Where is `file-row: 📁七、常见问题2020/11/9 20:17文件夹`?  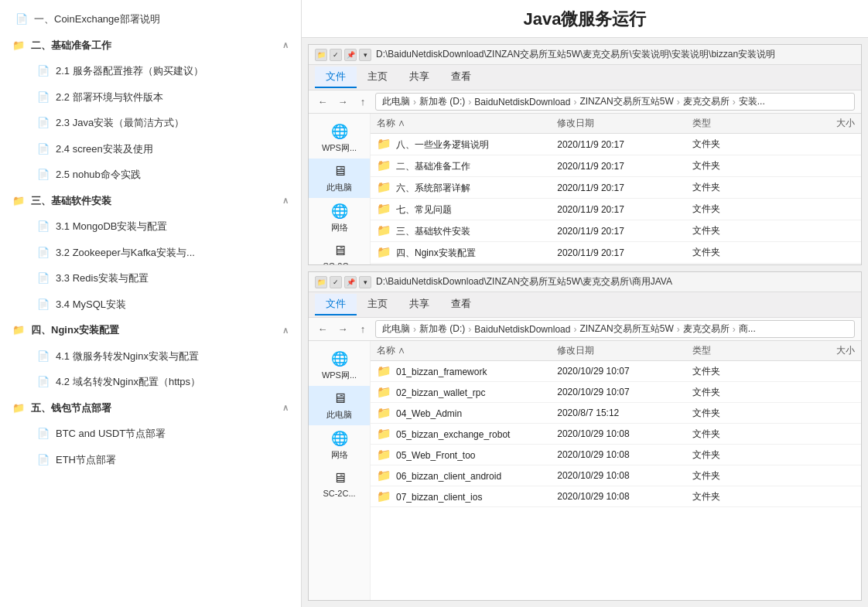 file-row: 📁七、常见问题2020/11/9 20:17文件夹 is located at coordinates (616, 210).